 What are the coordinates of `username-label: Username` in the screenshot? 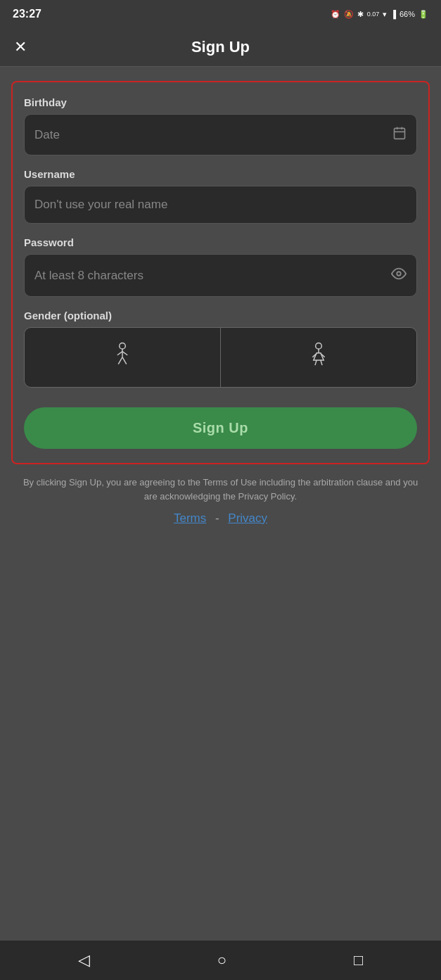 It's located at (221, 174).